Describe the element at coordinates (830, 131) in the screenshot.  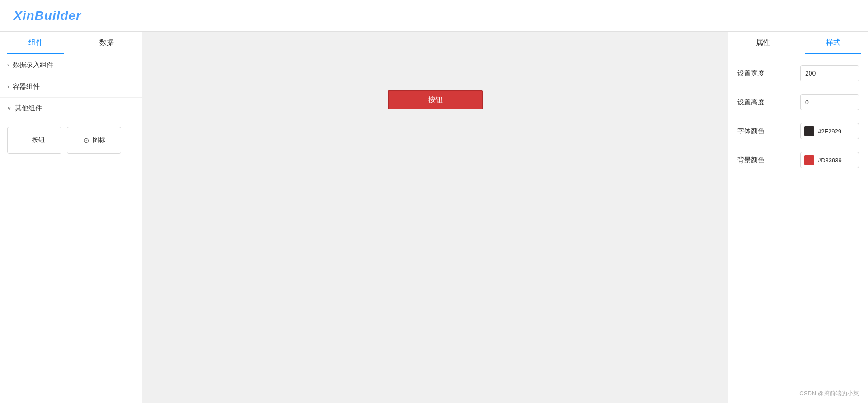
I see `font-color-value: #2E2929` at that location.